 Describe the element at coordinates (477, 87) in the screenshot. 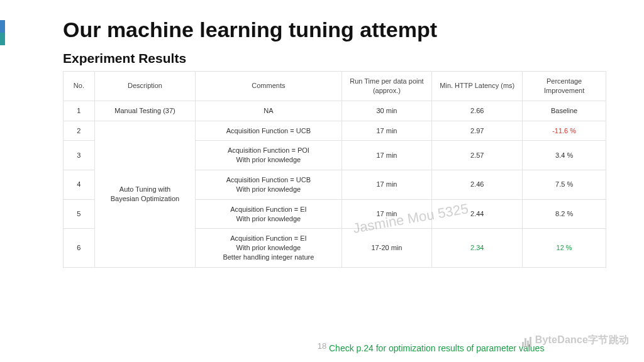

I see `header-latency: Min. HTTP Latency (ms)` at that location.